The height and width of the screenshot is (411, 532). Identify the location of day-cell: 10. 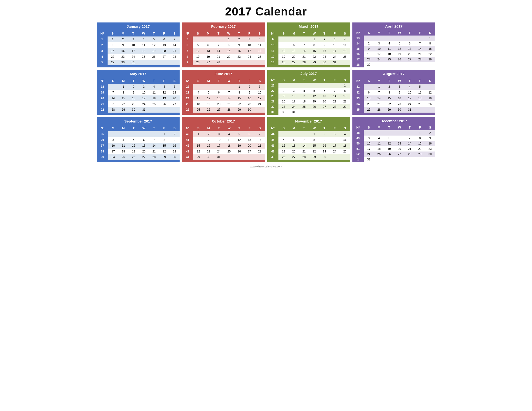
(144, 93).